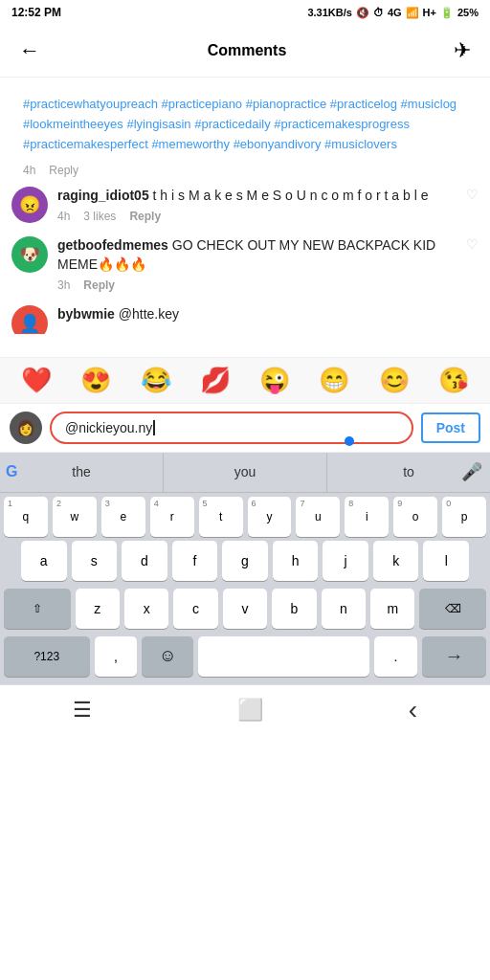 The height and width of the screenshot is (980, 490). Describe the element at coordinates (36, 12) in the screenshot. I see `status-time: 12:52 PM` at that location.